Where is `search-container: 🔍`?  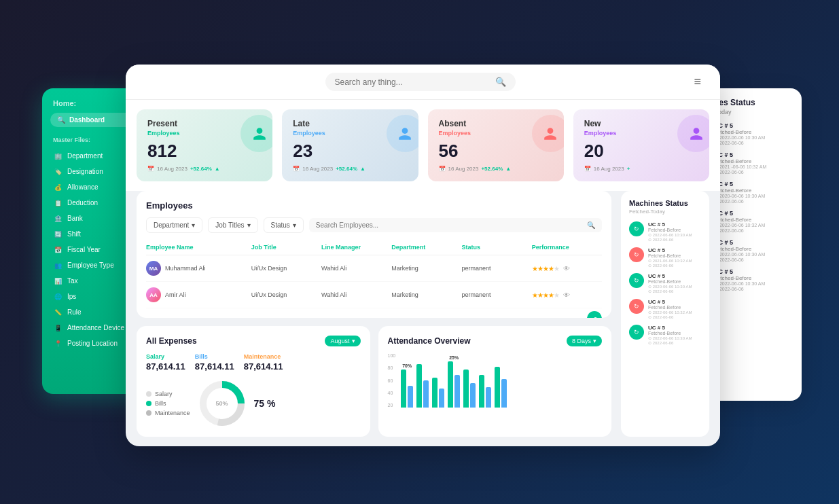
search-container: 🔍 is located at coordinates (421, 82).